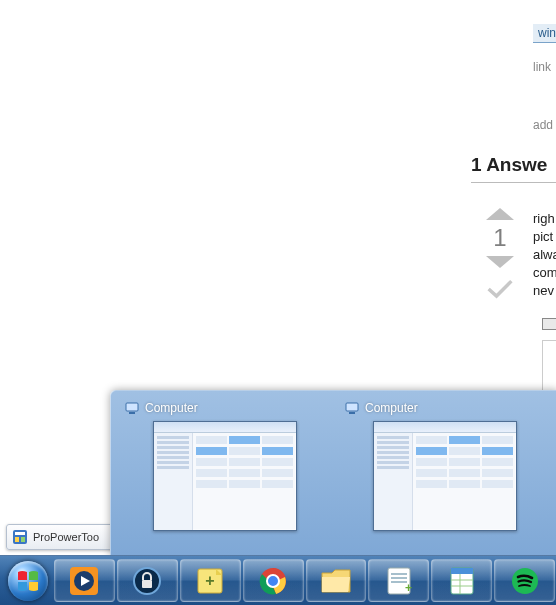 The width and height of the screenshot is (556, 605). I want to click on spreadsheet-icon, so click(462, 581).